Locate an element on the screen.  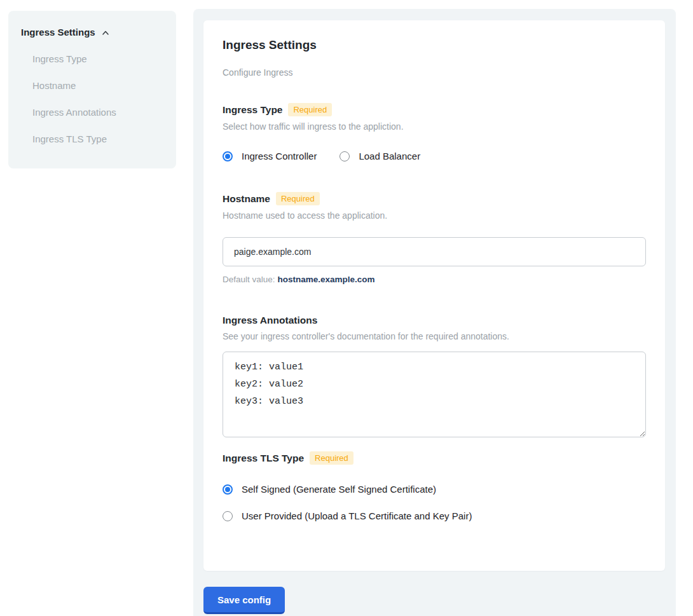
radio-ingress-controller: Ingress Controller is located at coordinates (270, 156).